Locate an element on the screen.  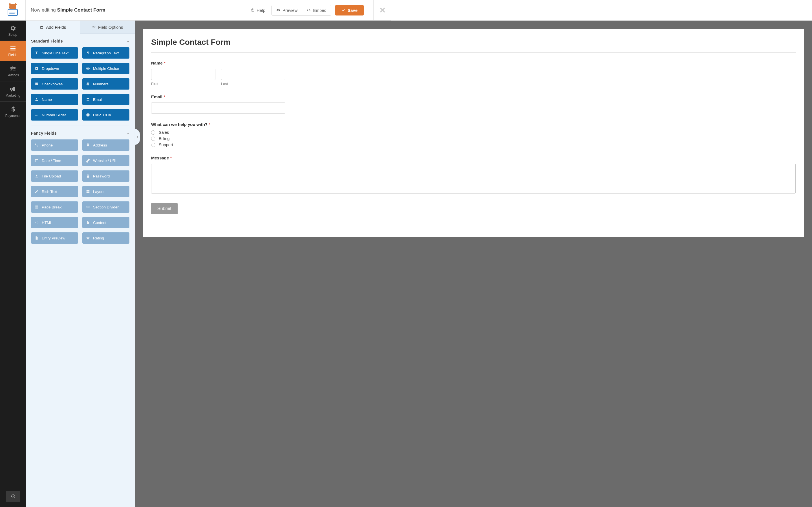
field-file-upload: File Upload is located at coordinates (54, 176).